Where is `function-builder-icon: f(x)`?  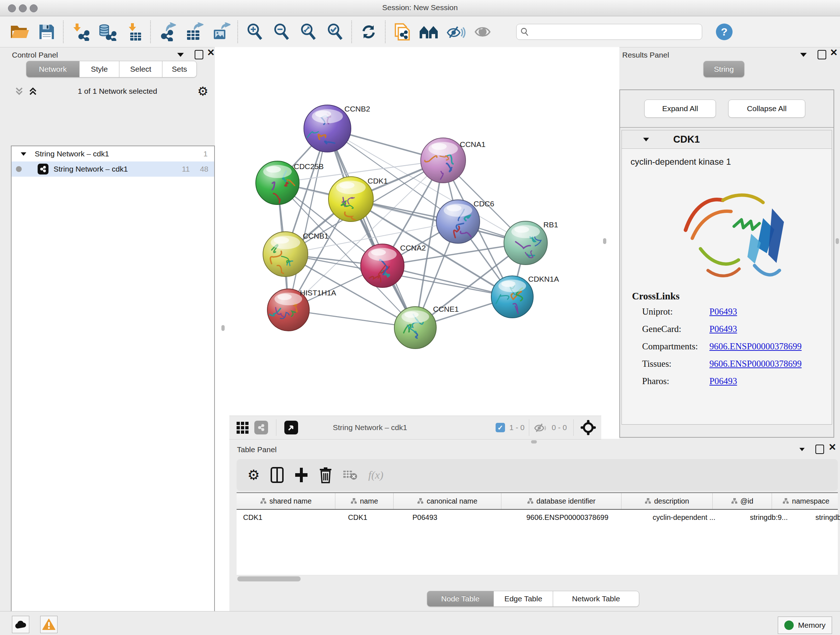 function-builder-icon: f(x) is located at coordinates (376, 475).